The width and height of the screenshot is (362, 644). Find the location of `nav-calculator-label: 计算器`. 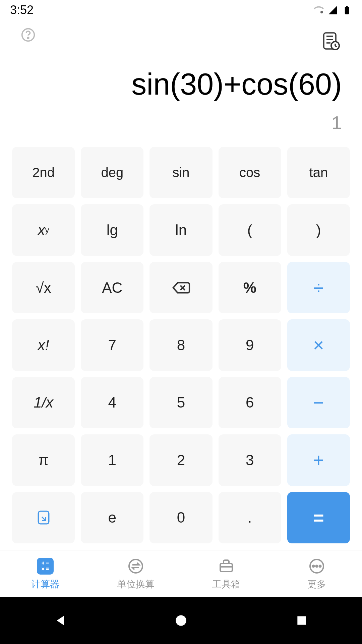

nav-calculator-label: 计算器 is located at coordinates (45, 584).